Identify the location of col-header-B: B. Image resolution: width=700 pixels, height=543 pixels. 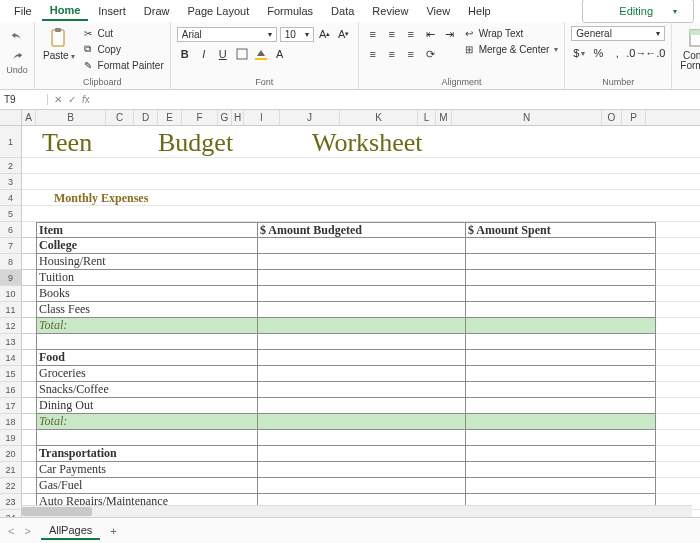
(71, 118).